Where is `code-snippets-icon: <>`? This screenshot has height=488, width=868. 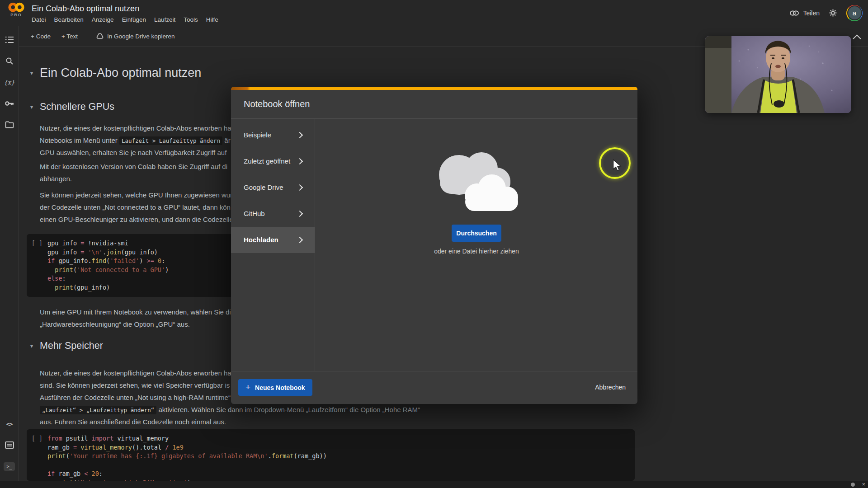
code-snippets-icon: <> is located at coordinates (9, 424).